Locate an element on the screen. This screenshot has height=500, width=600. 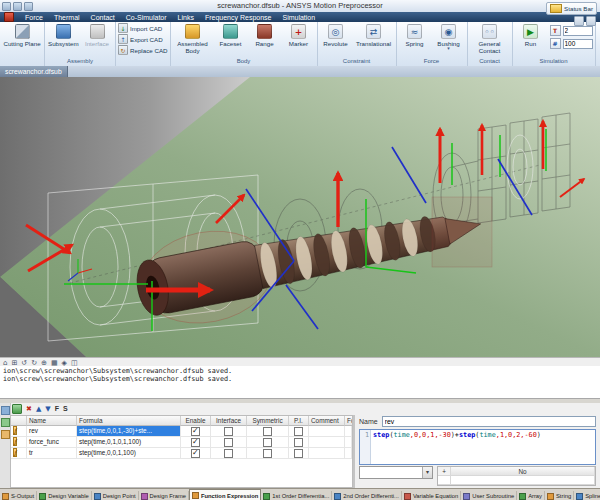
menu-item-simulation: Simulation is located at coordinates (298, 18).